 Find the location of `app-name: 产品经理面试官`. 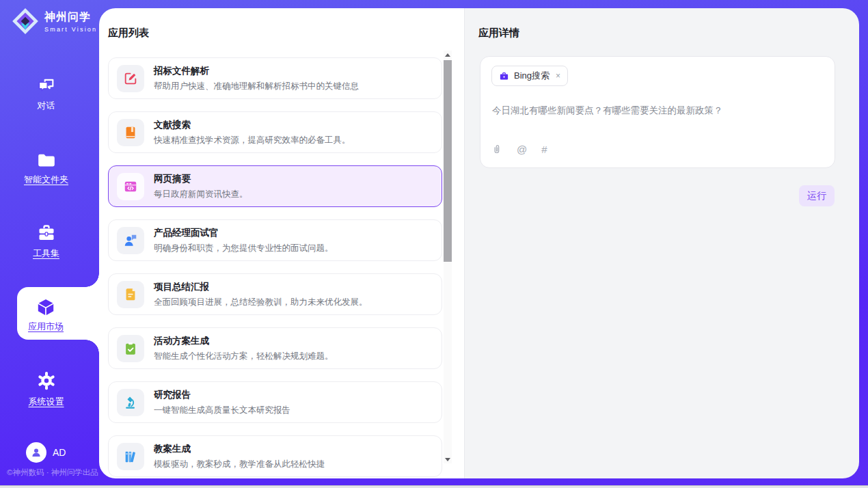

app-name: 产品经理面试官 is located at coordinates (243, 233).